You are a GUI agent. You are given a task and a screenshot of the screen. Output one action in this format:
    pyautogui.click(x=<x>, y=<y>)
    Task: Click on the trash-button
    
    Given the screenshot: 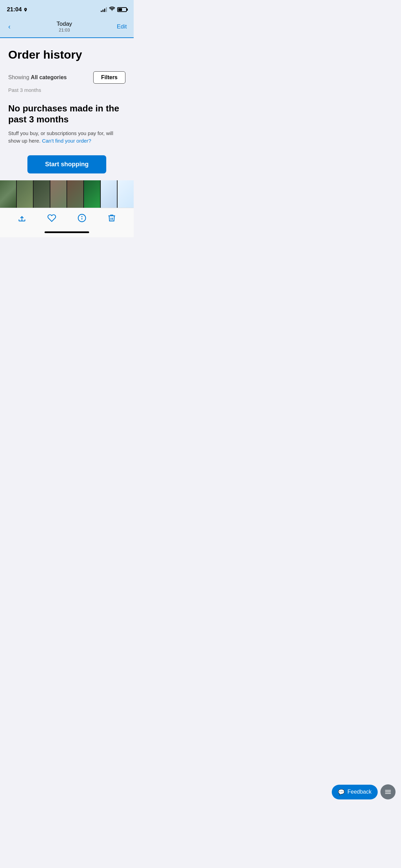 What is the action you would take?
    pyautogui.click(x=112, y=219)
    